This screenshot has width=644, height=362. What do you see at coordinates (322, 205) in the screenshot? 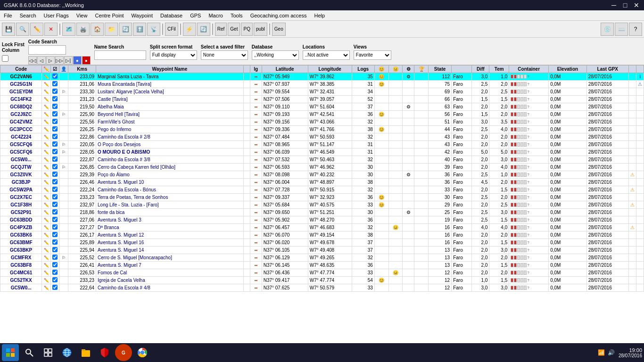
I see `table-row: GC1F38H✏️232,97Long Life - Sta. Luzia - …` at bounding box center [322, 205].